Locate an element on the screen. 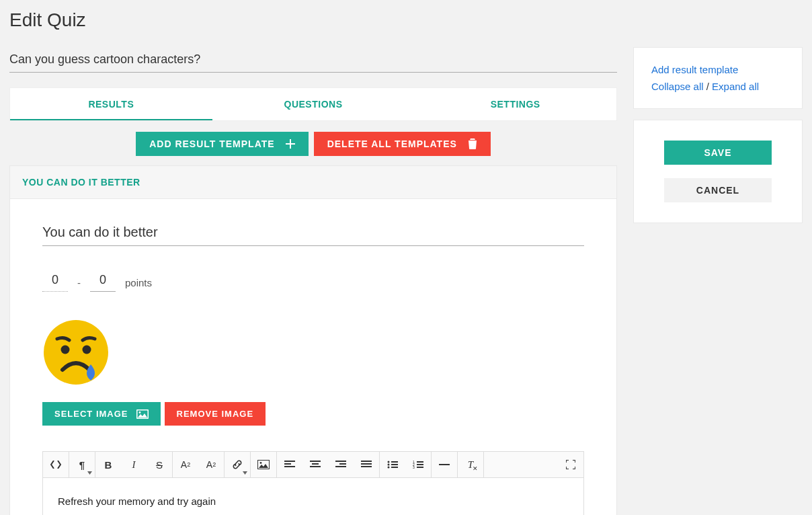 This screenshot has height=515, width=812. result-image-preview is located at coordinates (313, 352).